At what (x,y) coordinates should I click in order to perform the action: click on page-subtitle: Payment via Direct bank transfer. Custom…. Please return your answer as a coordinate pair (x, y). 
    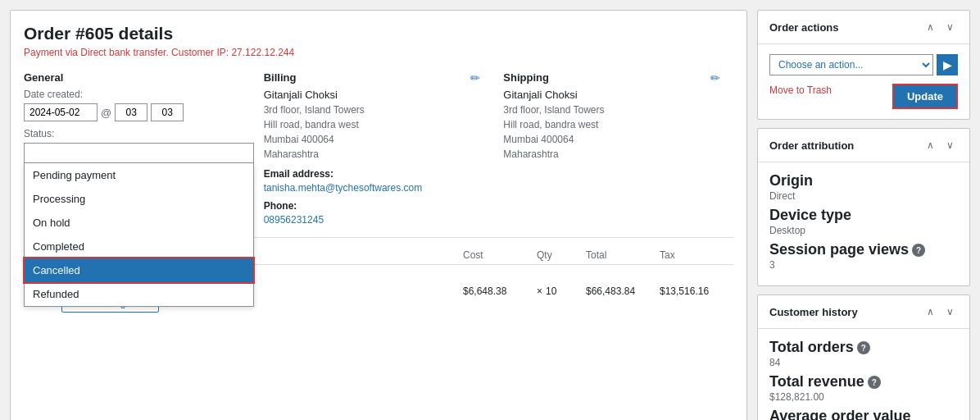
    Looking at the image, I should click on (379, 52).